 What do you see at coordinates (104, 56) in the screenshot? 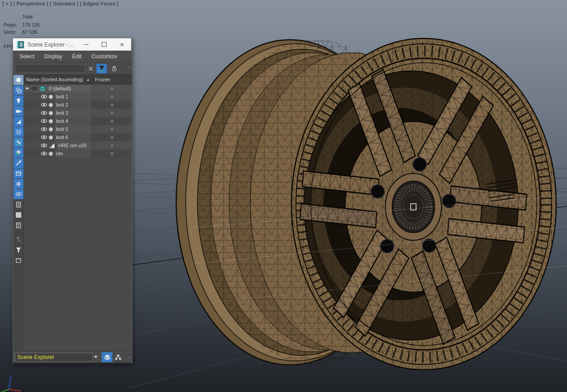
I see `menu-customize: Customize` at bounding box center [104, 56].